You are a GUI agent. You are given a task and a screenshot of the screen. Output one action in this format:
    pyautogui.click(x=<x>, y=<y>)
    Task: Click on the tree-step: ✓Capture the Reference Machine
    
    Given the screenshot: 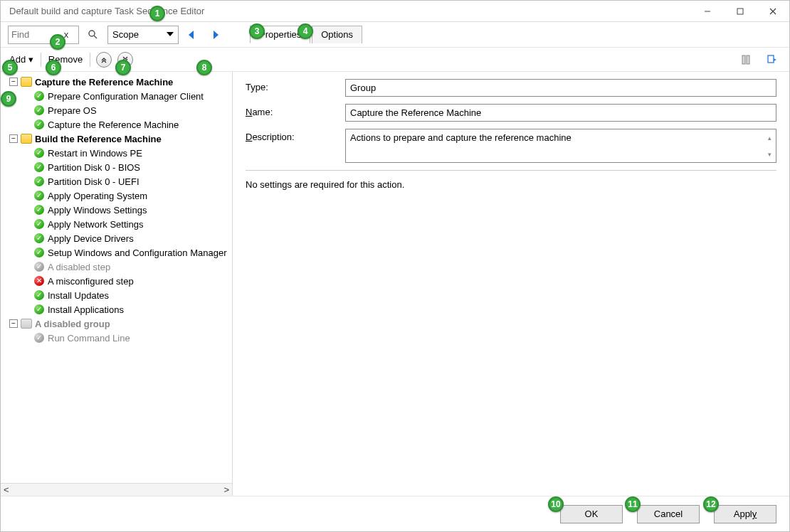 What is the action you would take?
    pyautogui.click(x=127, y=124)
    